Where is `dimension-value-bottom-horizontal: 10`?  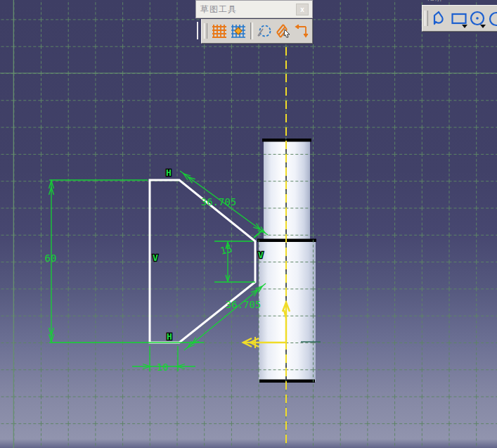
dimension-value-bottom-horizontal: 10 is located at coordinates (163, 367).